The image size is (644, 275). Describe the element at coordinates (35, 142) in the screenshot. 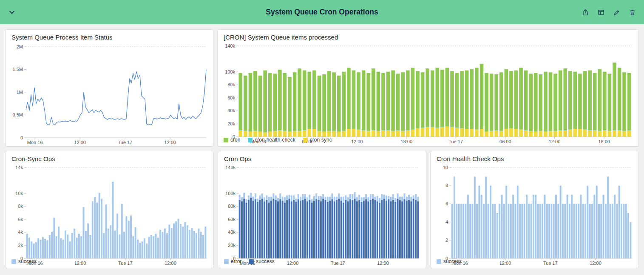

I see `svg-text: Mon 16` at that location.